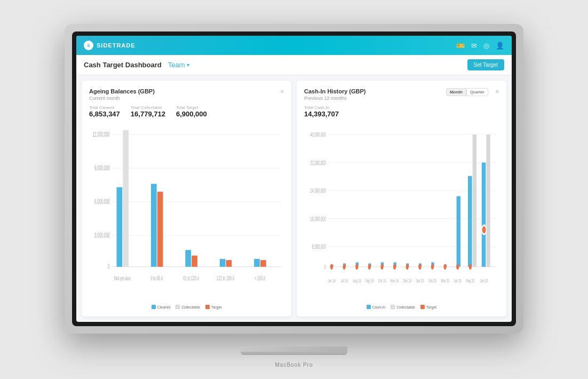  I want to click on svg-text: Not-yet-due, so click(123, 279).